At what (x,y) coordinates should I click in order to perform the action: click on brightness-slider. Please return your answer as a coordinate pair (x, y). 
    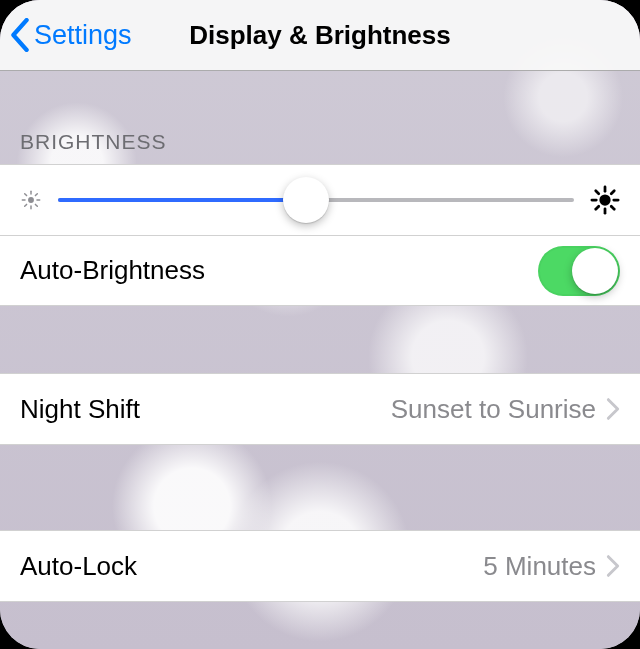
    Looking at the image, I should click on (316, 200).